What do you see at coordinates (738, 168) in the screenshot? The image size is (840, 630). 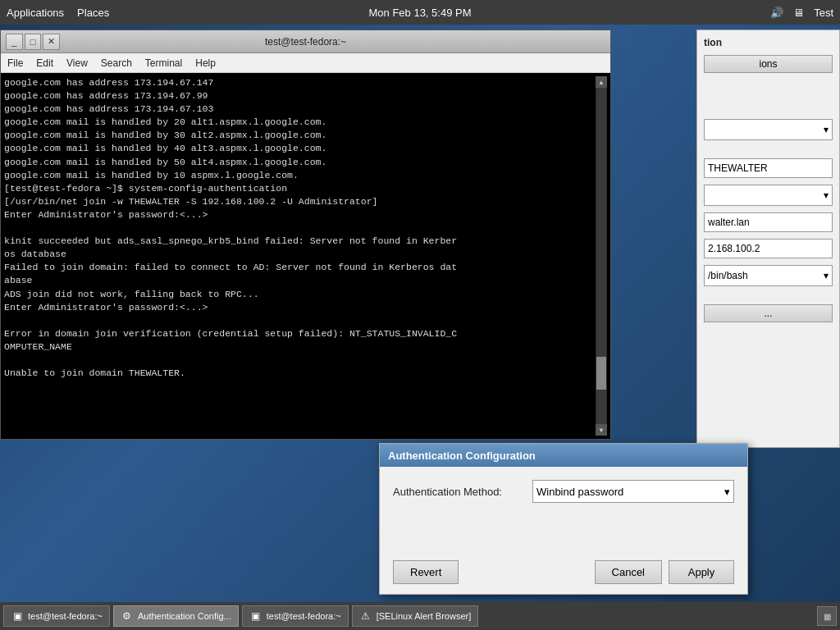 I see `rp-thewalter-value: THEWALTER` at bounding box center [738, 168].